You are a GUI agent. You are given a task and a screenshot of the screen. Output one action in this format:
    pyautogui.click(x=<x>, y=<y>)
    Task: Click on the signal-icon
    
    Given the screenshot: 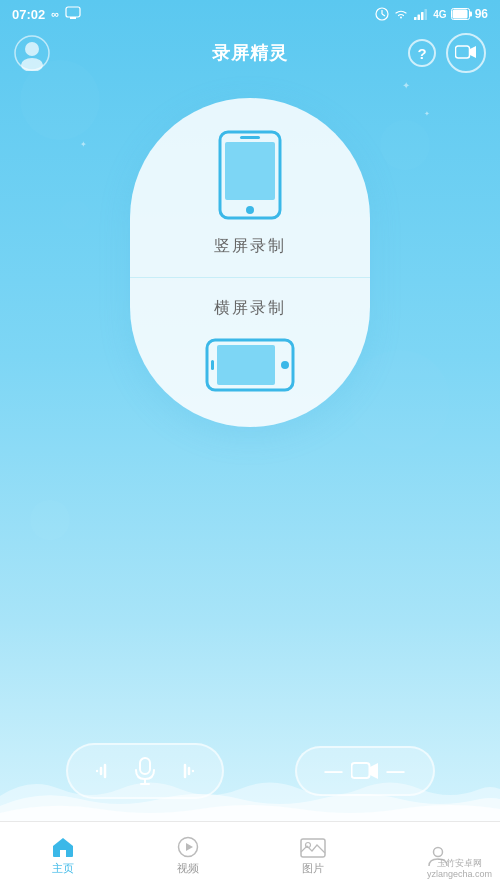 What is the action you would take?
    pyautogui.click(x=421, y=14)
    